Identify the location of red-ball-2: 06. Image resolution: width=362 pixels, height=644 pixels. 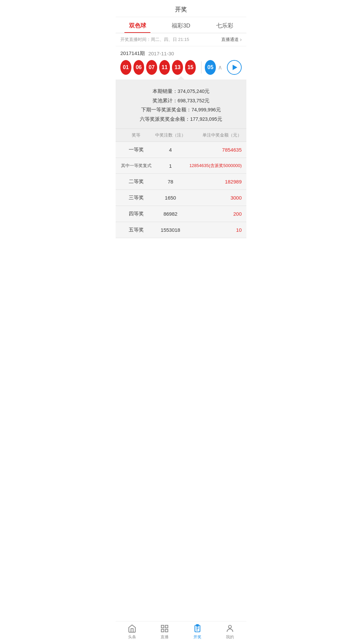
(139, 67).